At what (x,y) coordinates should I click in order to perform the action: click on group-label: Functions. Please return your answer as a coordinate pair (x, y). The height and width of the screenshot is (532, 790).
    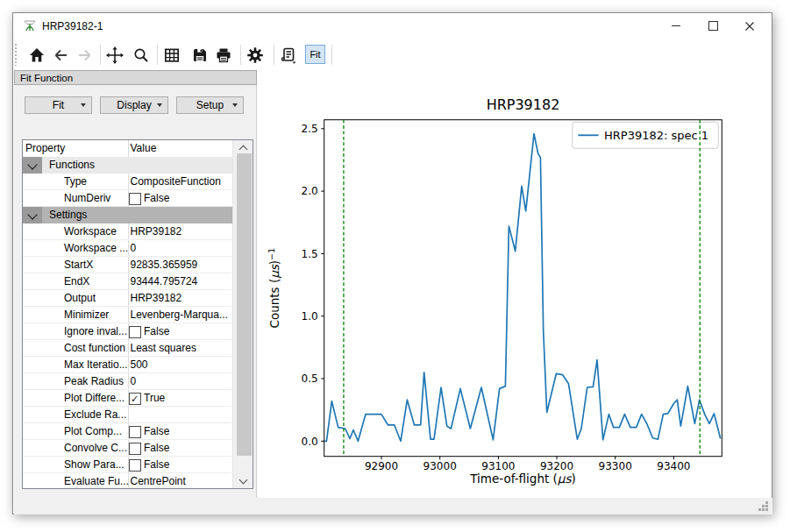
    Looking at the image, I should click on (72, 165).